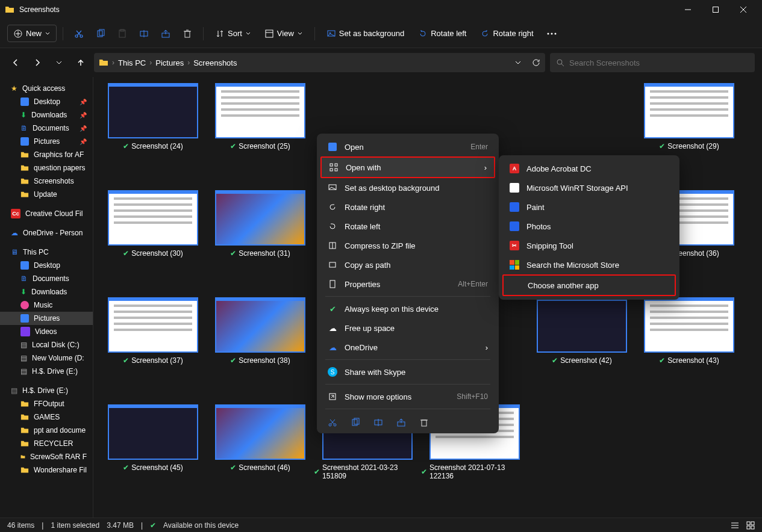  Describe the element at coordinates (589, 226) in the screenshot. I see `submenu-item: Photos` at that location.